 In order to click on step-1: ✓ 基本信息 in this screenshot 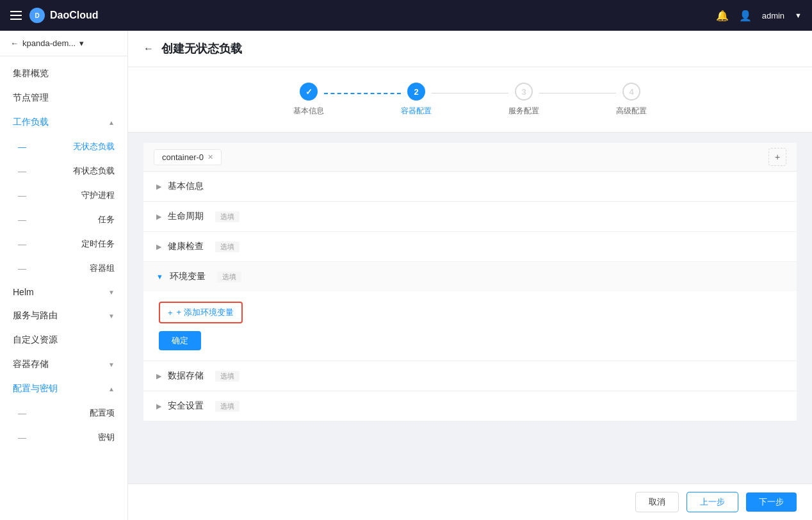, I will do `click(309, 100)`.